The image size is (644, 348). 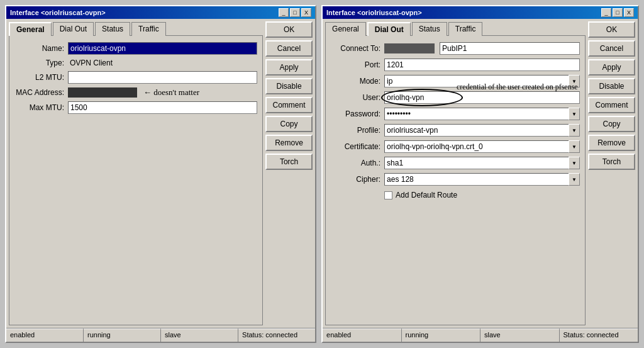 I want to click on dialog1-tabs: General Dial Out Status Traffic, so click(x=136, y=28).